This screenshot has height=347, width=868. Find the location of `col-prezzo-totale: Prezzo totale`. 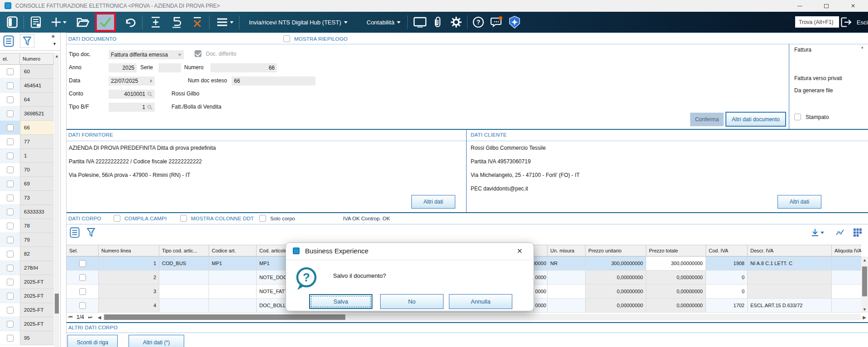

col-prezzo-totale: Prezzo totale is located at coordinates (676, 251).